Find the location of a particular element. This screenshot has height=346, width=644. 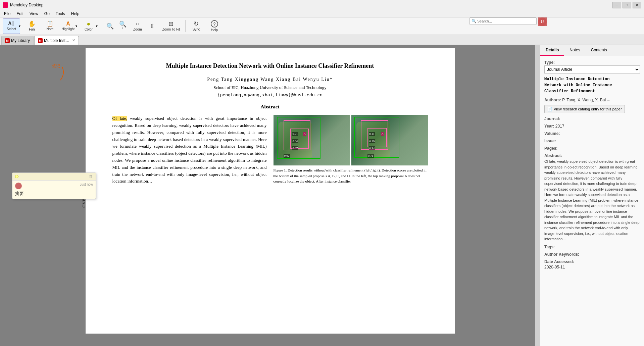

minimize-button: ─ is located at coordinates (617, 5).